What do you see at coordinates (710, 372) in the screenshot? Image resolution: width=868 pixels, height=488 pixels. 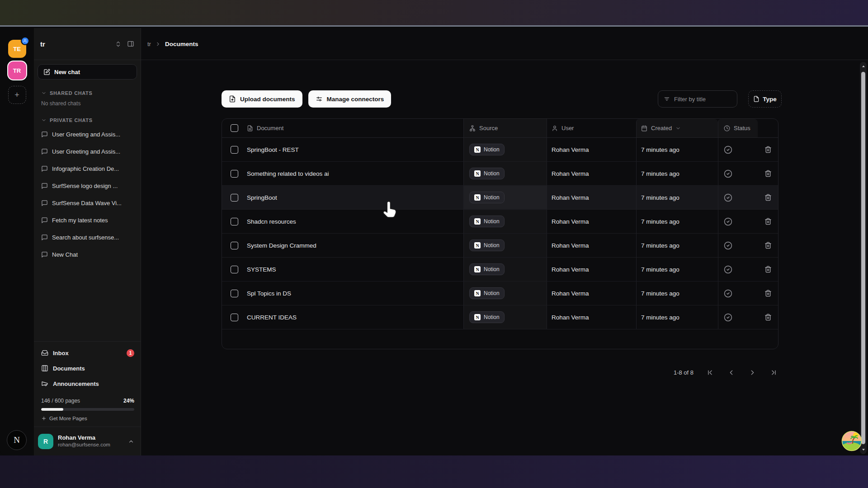 I see `first-page-button` at bounding box center [710, 372].